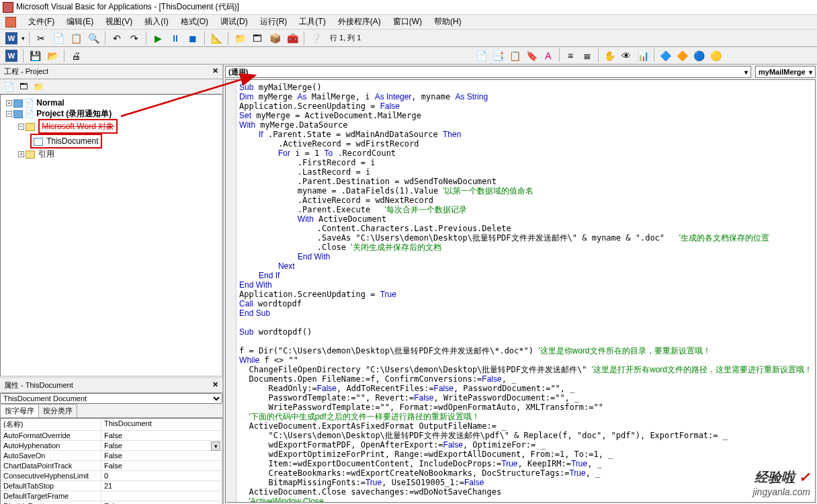 The height and width of the screenshot is (504, 817). What do you see at coordinates (41, 38) in the screenshot?
I see `cut-icon: ✂` at bounding box center [41, 38].